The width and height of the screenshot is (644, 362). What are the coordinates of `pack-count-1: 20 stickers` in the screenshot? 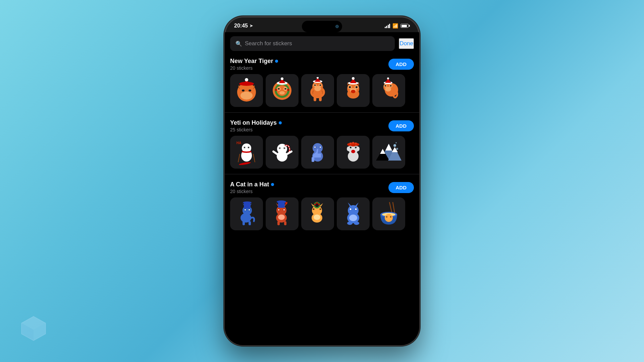 It's located at (254, 68).